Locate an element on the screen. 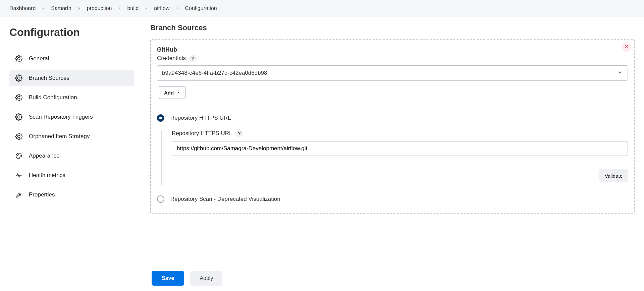 The image size is (644, 291). close-icon is located at coordinates (627, 47).